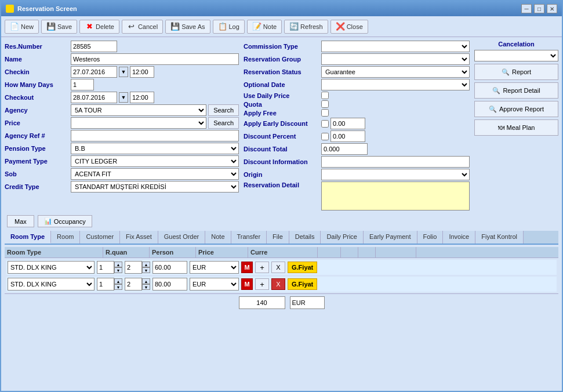 The height and width of the screenshot is (392, 563). I want to click on daily-price-checkbox, so click(325, 95).